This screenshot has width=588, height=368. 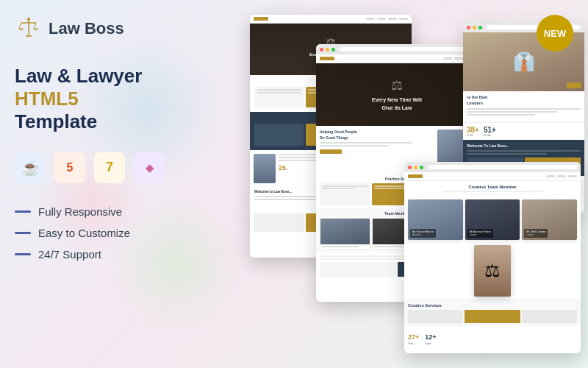 I want to click on ss-person-image, so click(x=265, y=169).